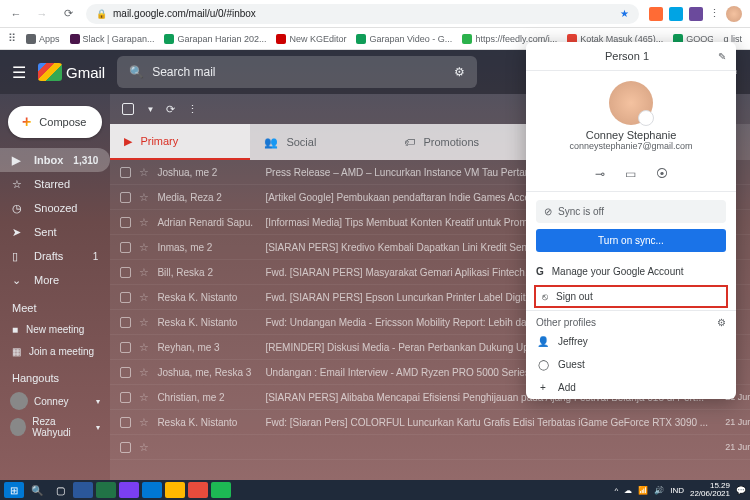 The height and width of the screenshot is (500, 750). Describe the element at coordinates (55, 351) in the screenshot. I see `join-meeting-button: ▦Join a meeting` at that location.